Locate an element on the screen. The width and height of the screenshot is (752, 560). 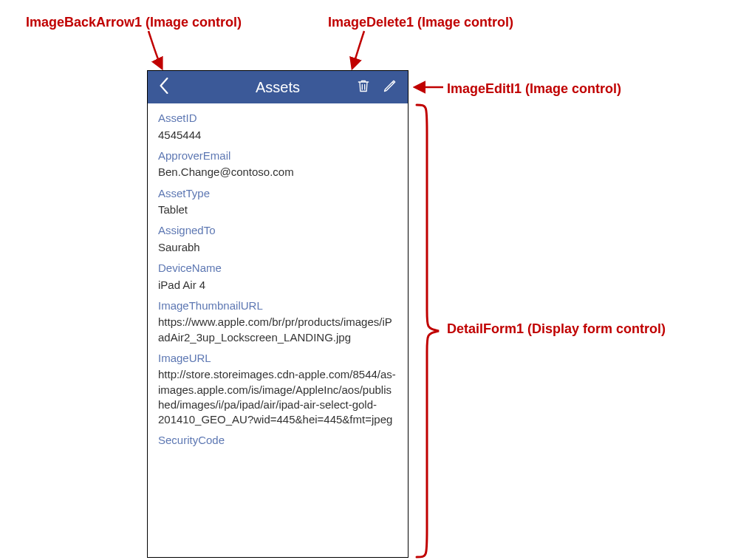
field-value: Saurabh is located at coordinates (278, 247).